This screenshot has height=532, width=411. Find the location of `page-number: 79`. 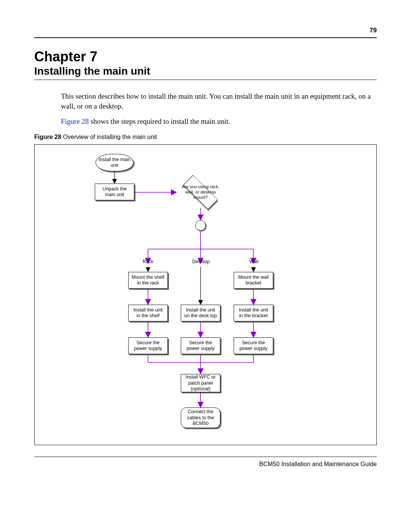

page-number: 79 is located at coordinates (206, 30).